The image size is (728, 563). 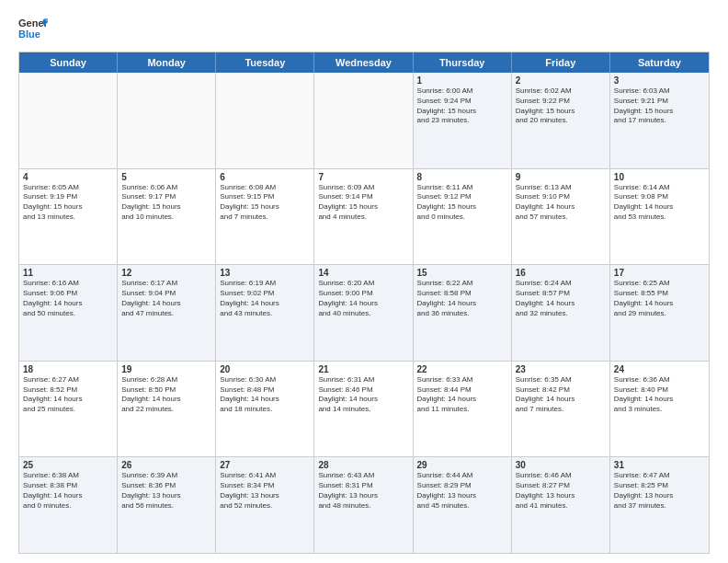 What do you see at coordinates (561, 313) in the screenshot?
I see `calendar-cell-2-5: 16Sunrise: 6:24 AMSunset: 8:57 PMDayligh…` at bounding box center [561, 313].